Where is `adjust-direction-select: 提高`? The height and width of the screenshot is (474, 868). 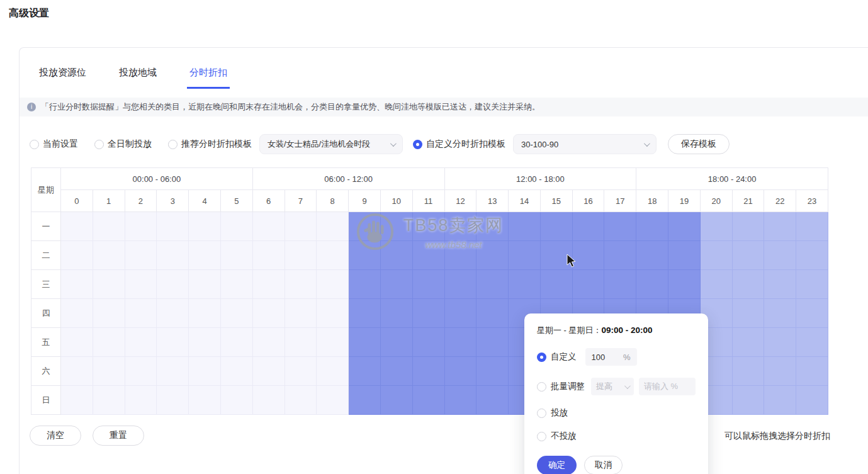 adjust-direction-select: 提高 is located at coordinates (612, 387).